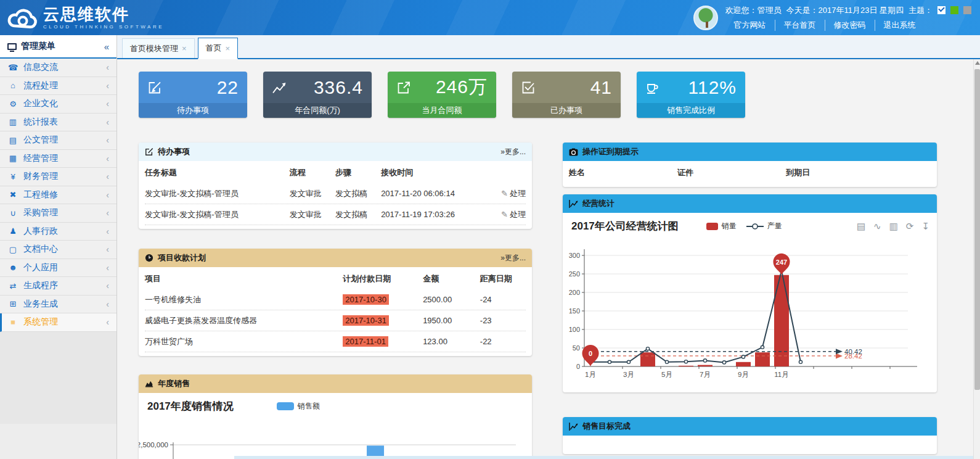 The width and height of the screenshot is (980, 459). Describe the element at coordinates (691, 95) in the screenshot. I see `stat-card-sales-ratio: 112% 销售完成比例` at that location.